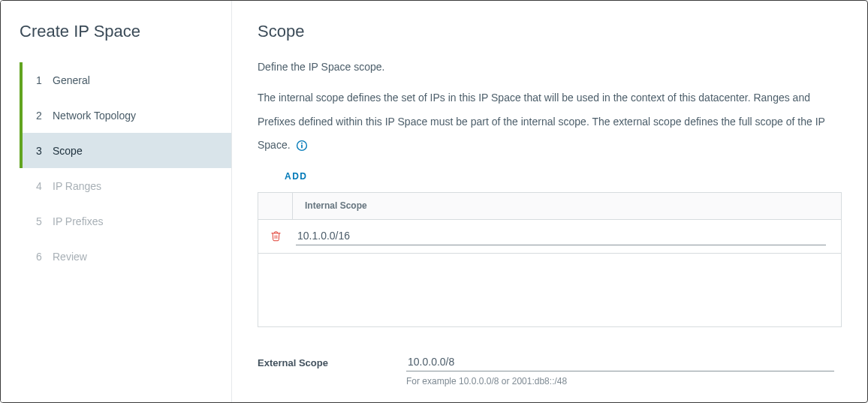  What do you see at coordinates (125, 32) in the screenshot?
I see `wizard-title: Create IP Space` at bounding box center [125, 32].